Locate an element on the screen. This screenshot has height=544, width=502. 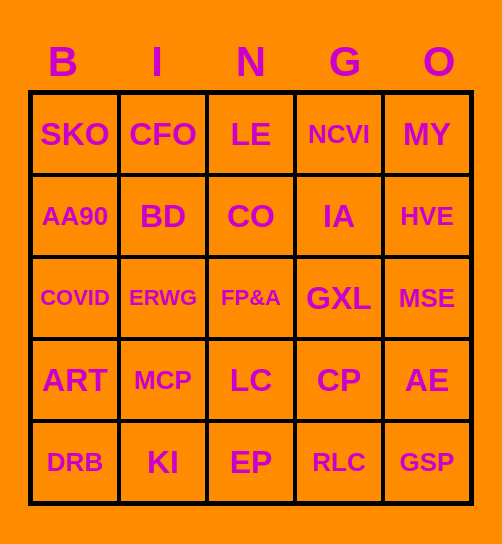
cell-1-1: BD is located at coordinates (163, 216).